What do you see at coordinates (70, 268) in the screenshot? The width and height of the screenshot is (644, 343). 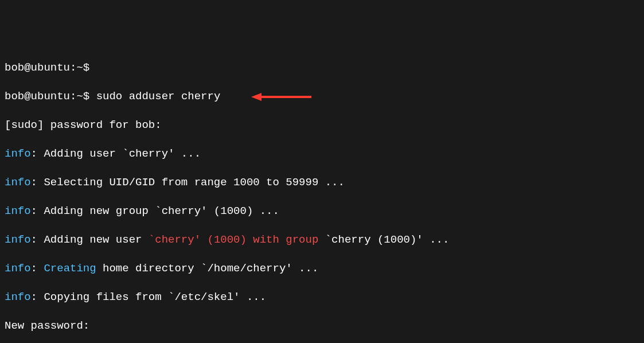 I see `highlight-text: Creating` at bounding box center [70, 268].